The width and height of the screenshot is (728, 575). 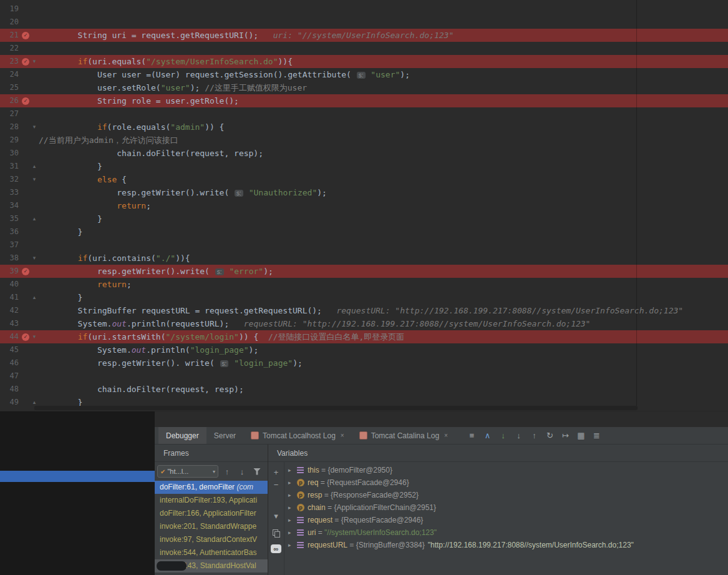 What do you see at coordinates (257, 472) in the screenshot?
I see `filter-icon` at bounding box center [257, 472].